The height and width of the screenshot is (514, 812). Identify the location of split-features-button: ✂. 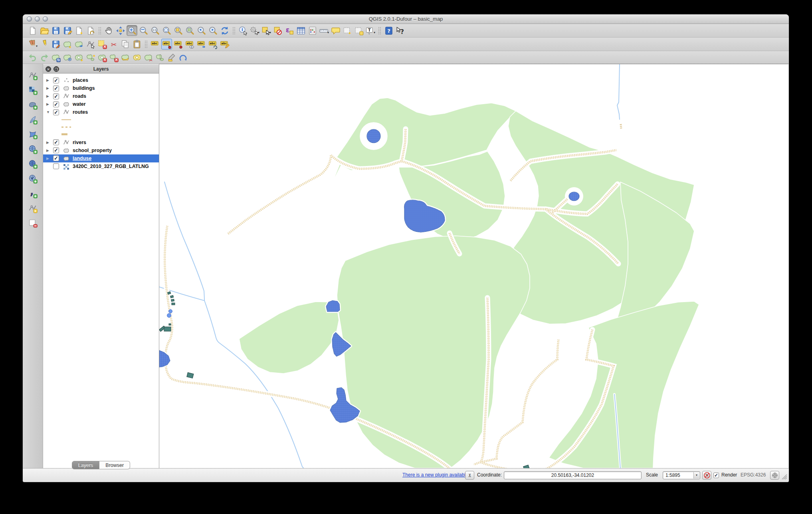
(149, 57).